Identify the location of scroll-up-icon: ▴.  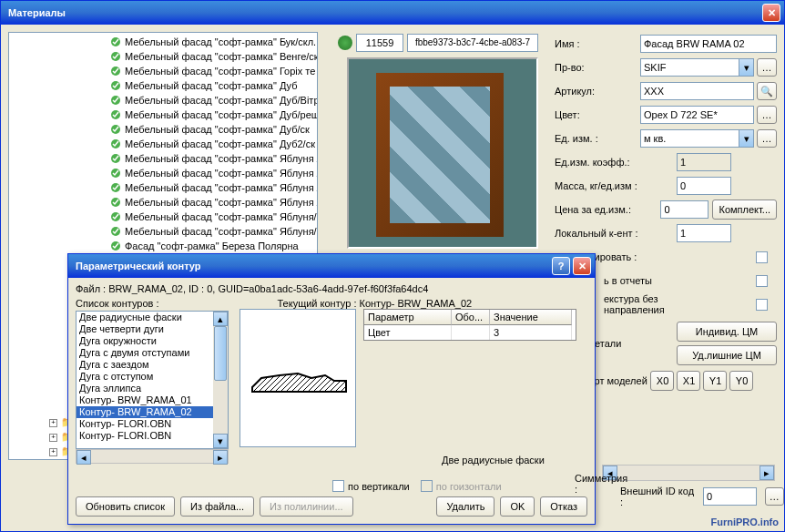
(220, 319).